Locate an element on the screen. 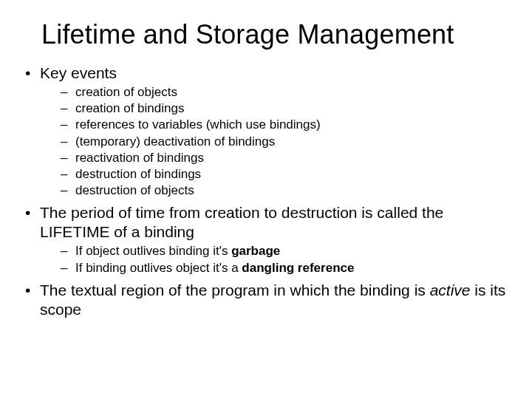 This screenshot has width=532, height=399. sub-text-bold: dangling reference is located at coordinates (298, 267).